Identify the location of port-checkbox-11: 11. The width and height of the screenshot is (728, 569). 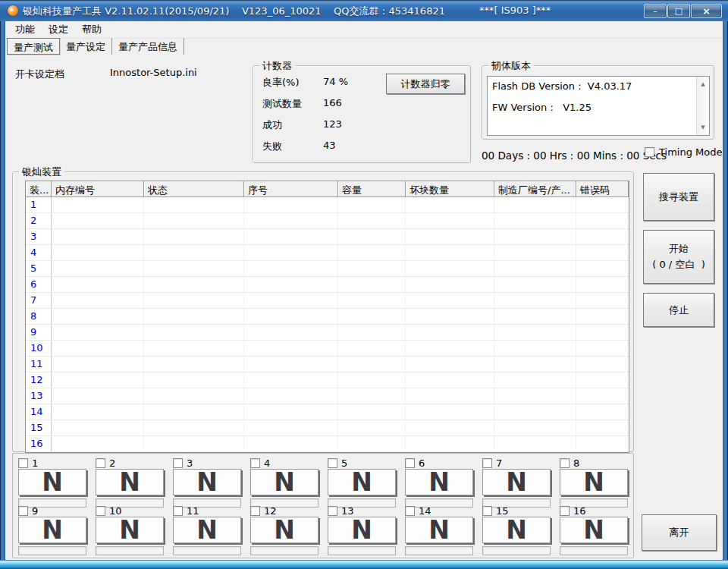
(187, 511).